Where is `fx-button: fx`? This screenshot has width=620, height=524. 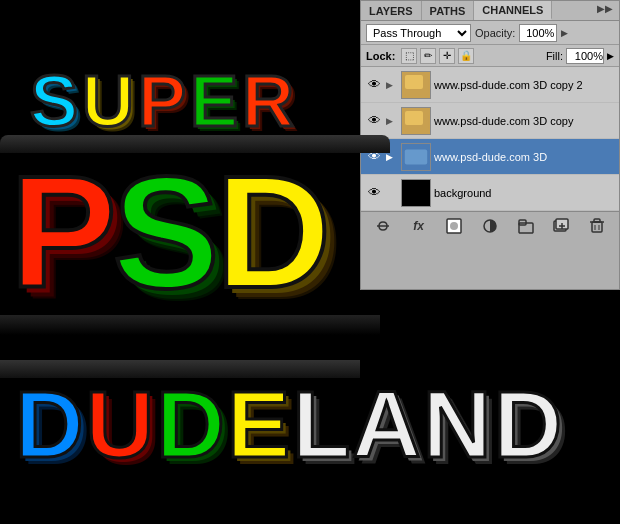 fx-button: fx is located at coordinates (419, 226).